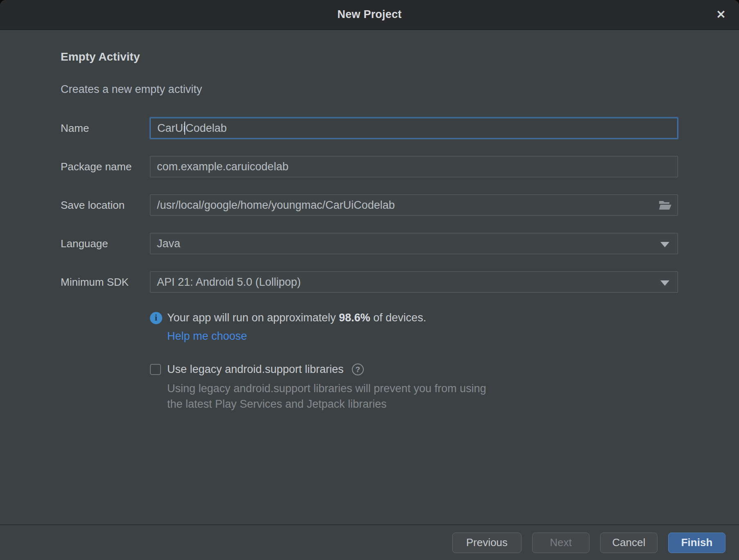 Image resolution: width=739 pixels, height=560 pixels. Describe the element at coordinates (721, 15) in the screenshot. I see `close-icon: ✕` at that location.